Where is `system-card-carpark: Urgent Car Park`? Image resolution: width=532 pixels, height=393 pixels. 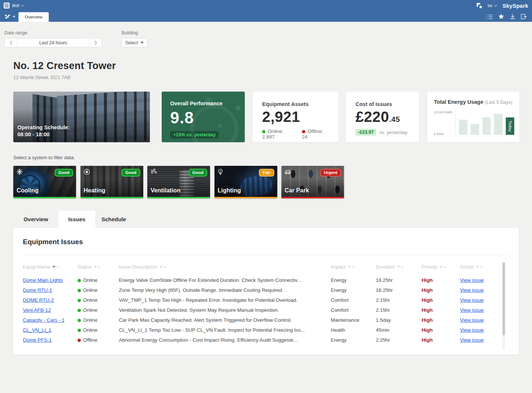 system-card-carpark: Urgent Car Park is located at coordinates (313, 182).